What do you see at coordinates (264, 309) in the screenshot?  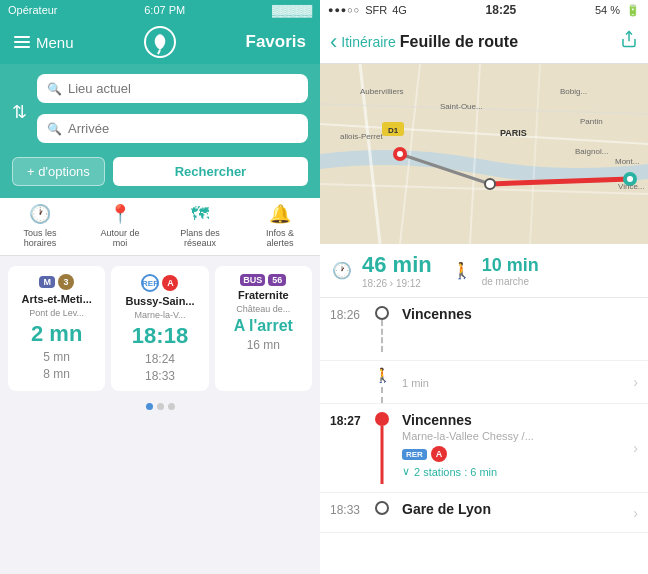 I see `card-direction-3: Château de...` at bounding box center [264, 309].